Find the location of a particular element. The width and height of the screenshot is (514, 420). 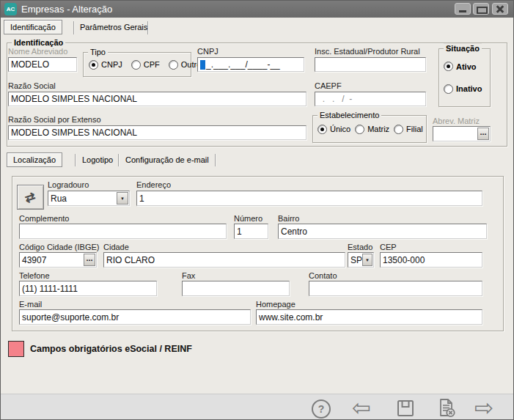

tipo-label: Tipo is located at coordinates (98, 53).